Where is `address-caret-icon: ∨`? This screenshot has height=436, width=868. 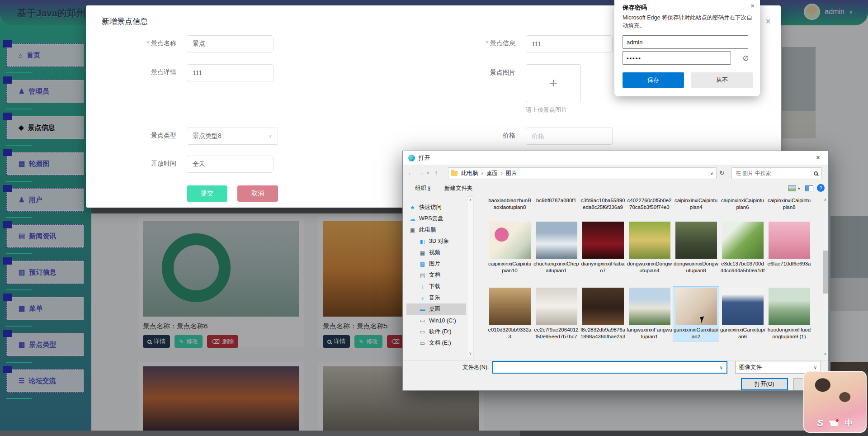
address-caret-icon: ∨ is located at coordinates (712, 174).